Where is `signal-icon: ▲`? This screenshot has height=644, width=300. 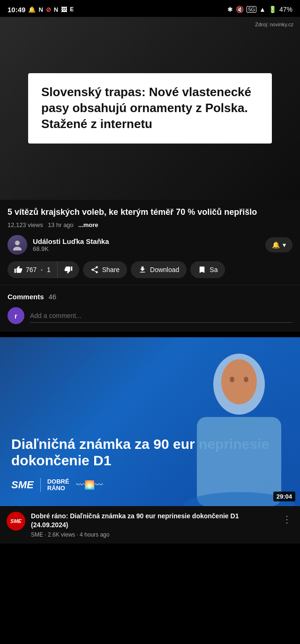
signal-icon: ▲ is located at coordinates (262, 9).